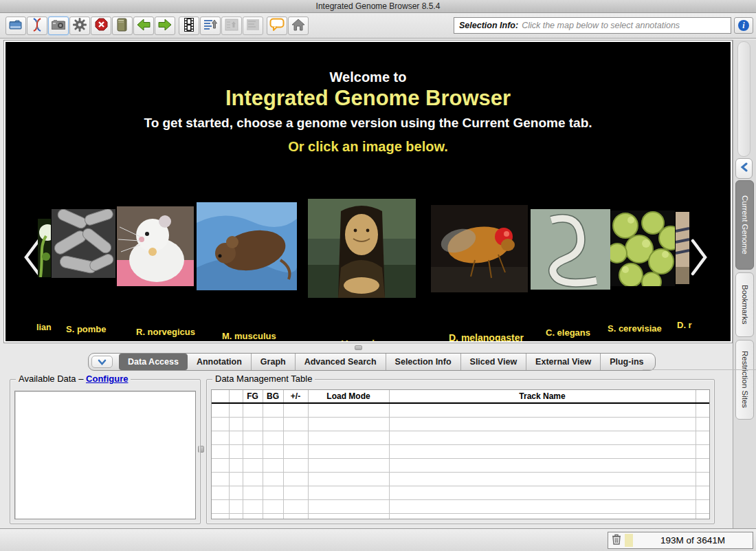 This screenshot has height=551, width=756. I want to click on tab-sliced-view: Sliced View, so click(493, 362).